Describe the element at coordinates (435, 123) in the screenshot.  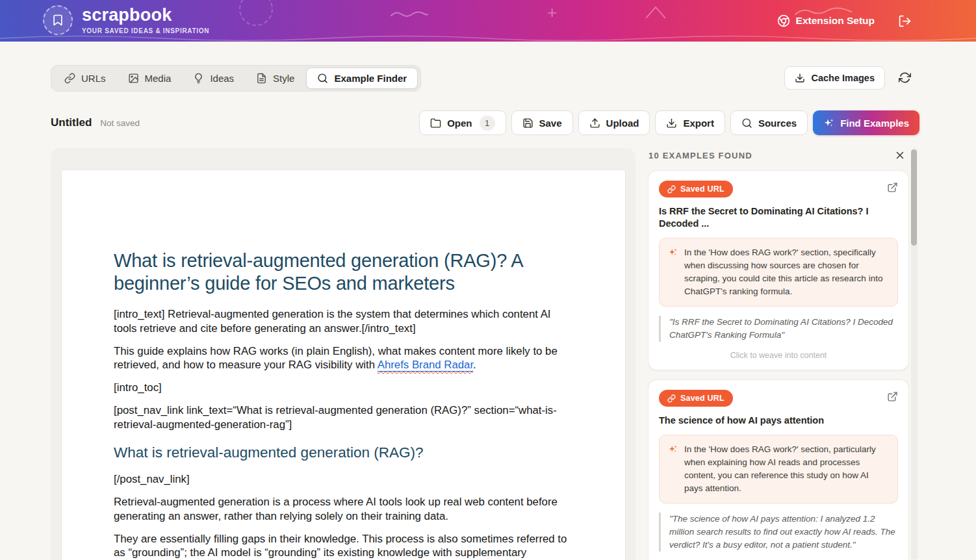
I see `folder-icon` at that location.